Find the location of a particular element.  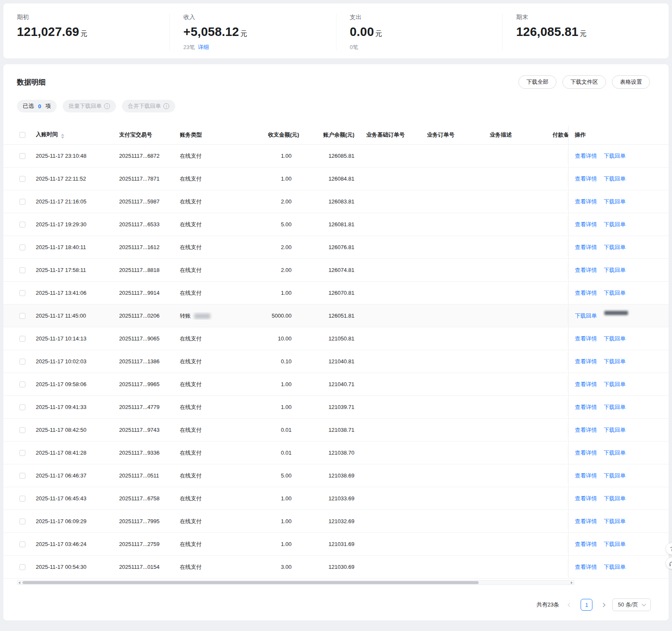

table-row: 2025-11-17 06:46:37 20251117...0511 在线支付… is located at coordinates (336, 476).